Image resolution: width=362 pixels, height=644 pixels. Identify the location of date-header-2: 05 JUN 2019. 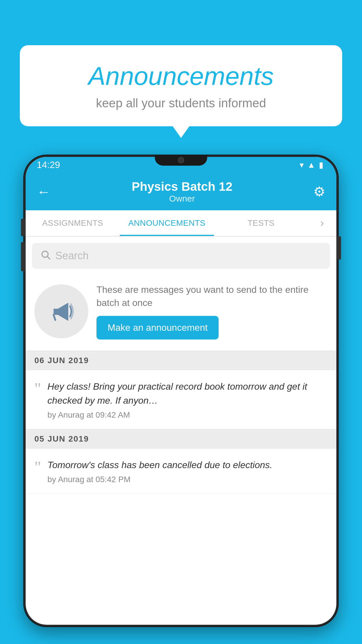
(181, 439).